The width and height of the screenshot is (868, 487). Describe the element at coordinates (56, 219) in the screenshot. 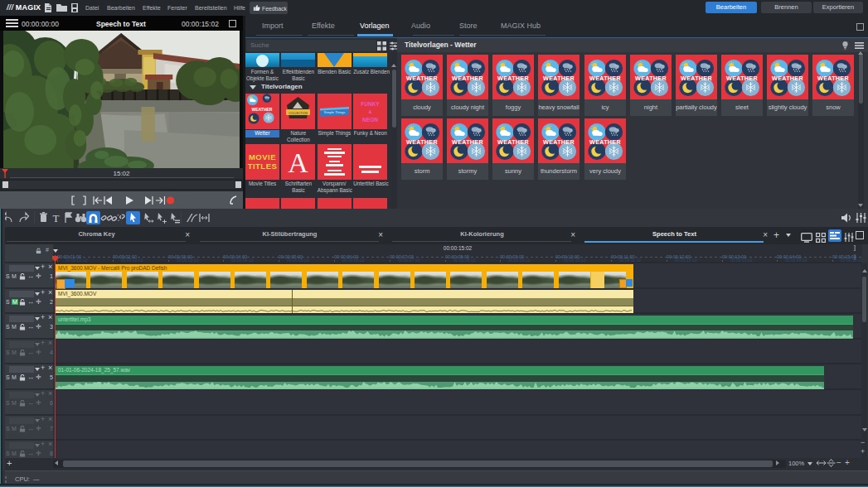

I see `svg-text: T` at that location.